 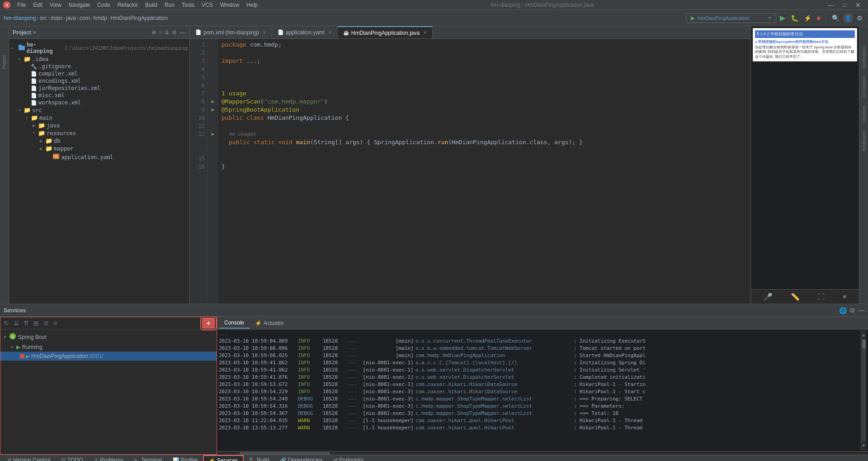 What do you see at coordinates (835, 18) in the screenshot?
I see `toolbar-search-button: 🔍` at bounding box center [835, 18].